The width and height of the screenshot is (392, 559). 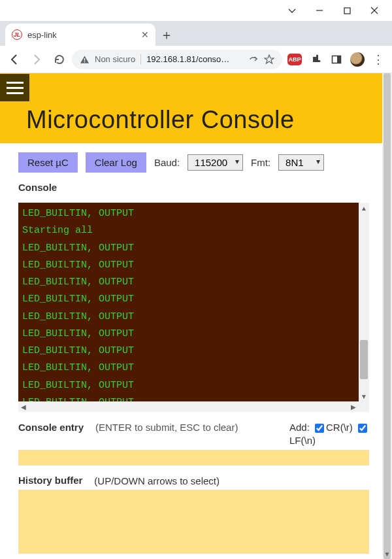 I want to click on browser-tab-active: JL esp-link ✕, so click(x=80, y=35).